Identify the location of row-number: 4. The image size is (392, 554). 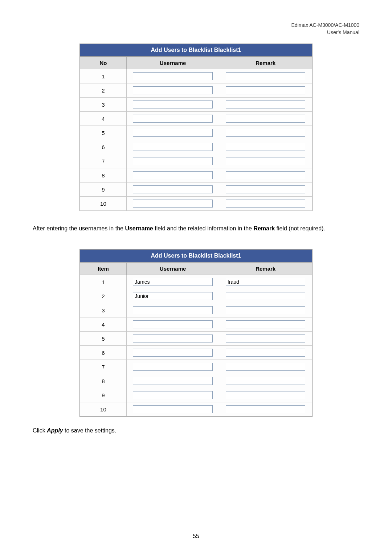
(103, 119).